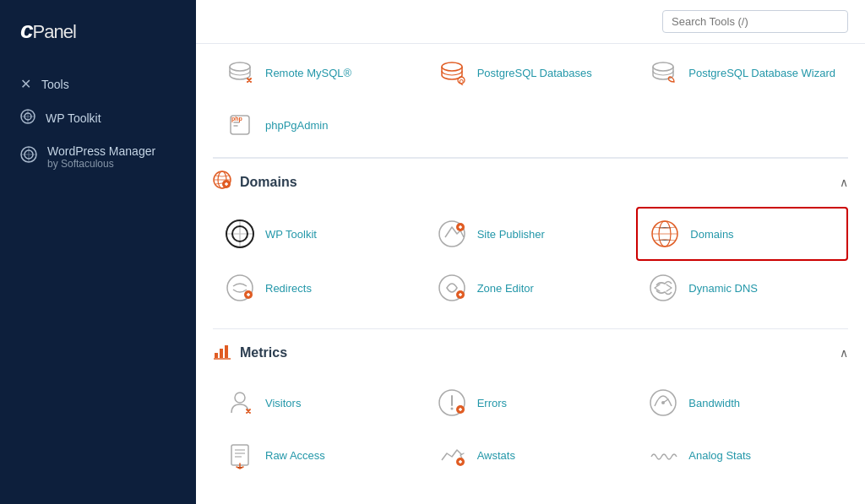 Image resolution: width=865 pixels, height=504 pixels. What do you see at coordinates (530, 22) in the screenshot?
I see `top-bar` at bounding box center [530, 22].